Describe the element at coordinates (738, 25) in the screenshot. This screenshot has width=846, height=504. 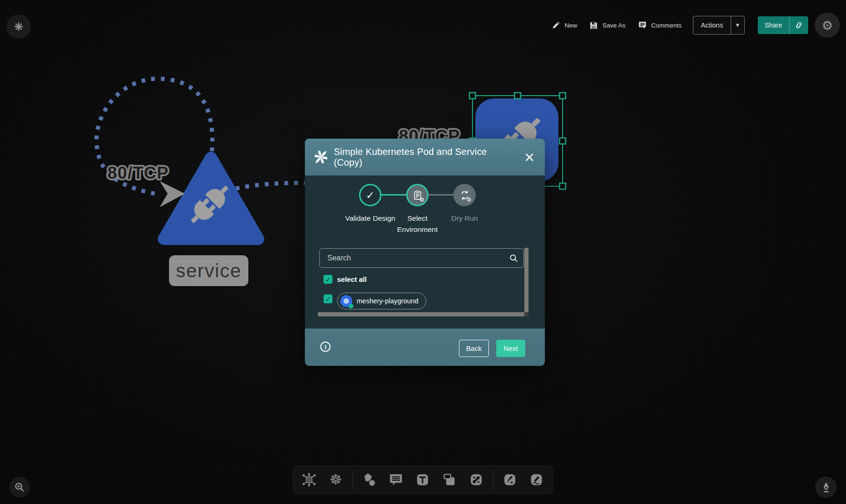
I see `chevron-down-icon: ▼` at that location.